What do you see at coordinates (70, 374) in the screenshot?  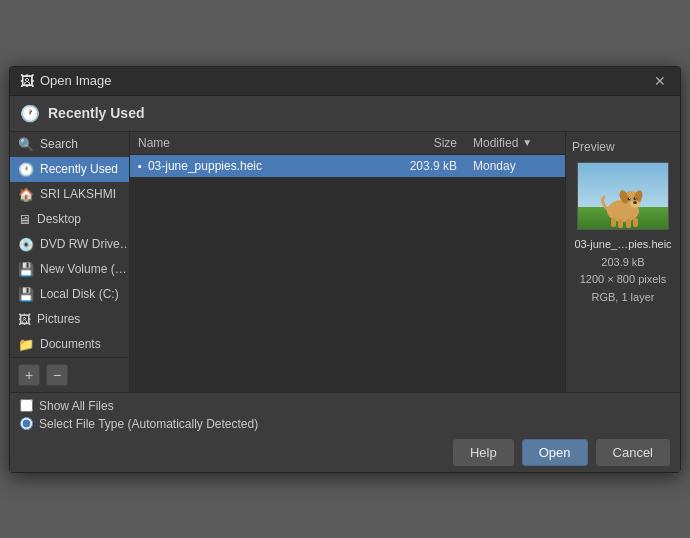 I see `sidebar-footer: + −` at bounding box center [70, 374].